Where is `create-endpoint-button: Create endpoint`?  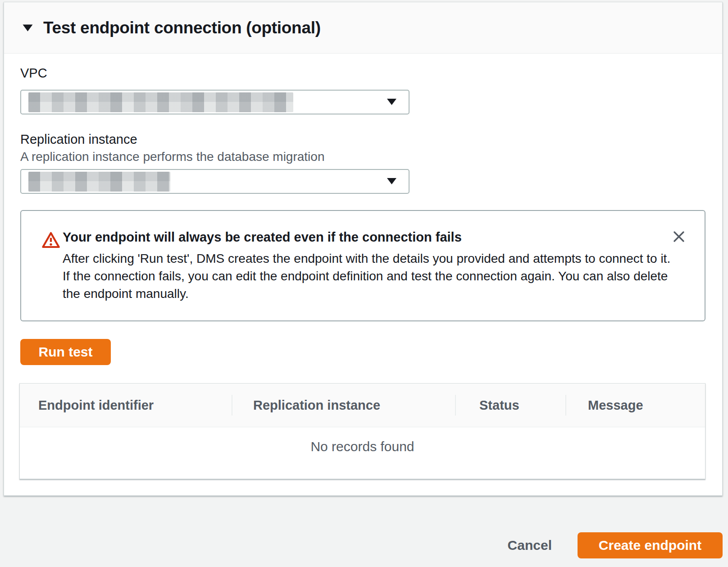
create-endpoint-button: Create endpoint is located at coordinates (650, 545).